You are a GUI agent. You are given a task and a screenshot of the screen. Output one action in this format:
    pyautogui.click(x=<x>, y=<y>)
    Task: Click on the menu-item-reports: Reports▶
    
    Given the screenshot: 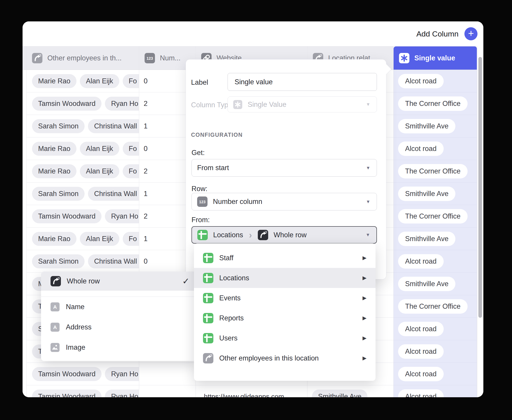 What is the action you would take?
    pyautogui.click(x=285, y=318)
    